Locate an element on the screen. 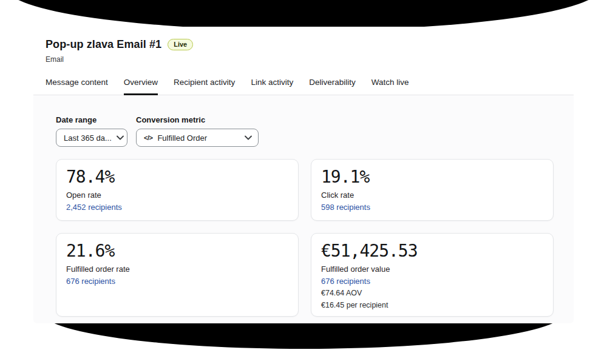  tab-overview: Overview is located at coordinates (141, 86).